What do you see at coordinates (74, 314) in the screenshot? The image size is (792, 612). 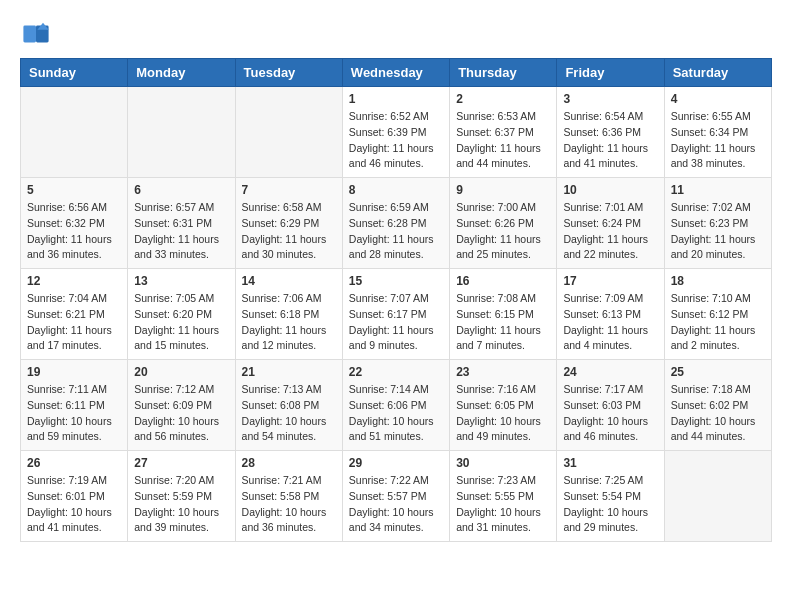 I see `calendar-cell: 12Sunrise: 7:04 AM Sunset: 6:21 PM Dayli…` at bounding box center [74, 314].